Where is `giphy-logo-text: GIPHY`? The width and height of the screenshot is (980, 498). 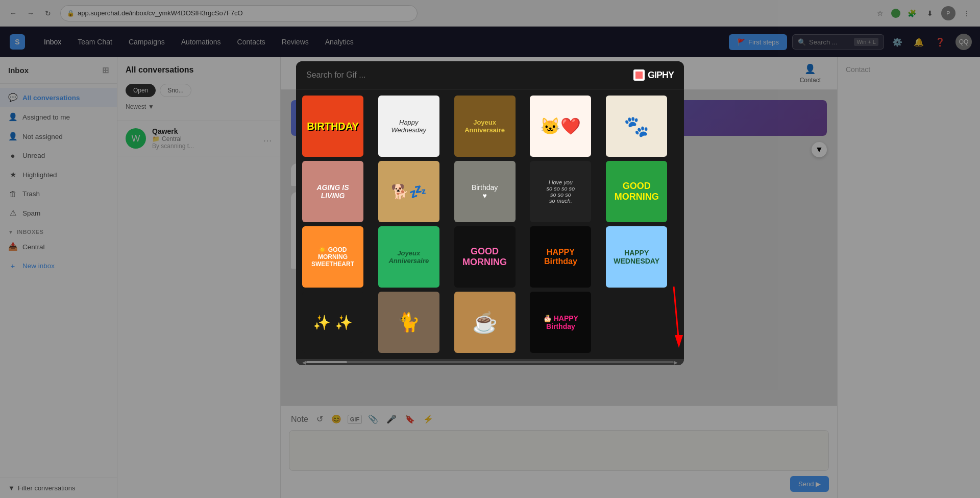
giphy-logo-text: GIPHY is located at coordinates (660, 76).